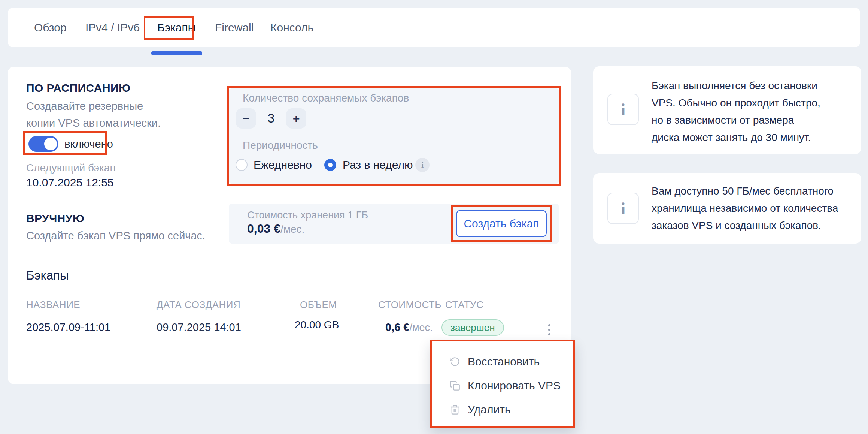 Image resolution: width=868 pixels, height=434 pixels. I want to click on row-actions-menu: Восстановить Клонировать VPS Удалить, so click(503, 384).